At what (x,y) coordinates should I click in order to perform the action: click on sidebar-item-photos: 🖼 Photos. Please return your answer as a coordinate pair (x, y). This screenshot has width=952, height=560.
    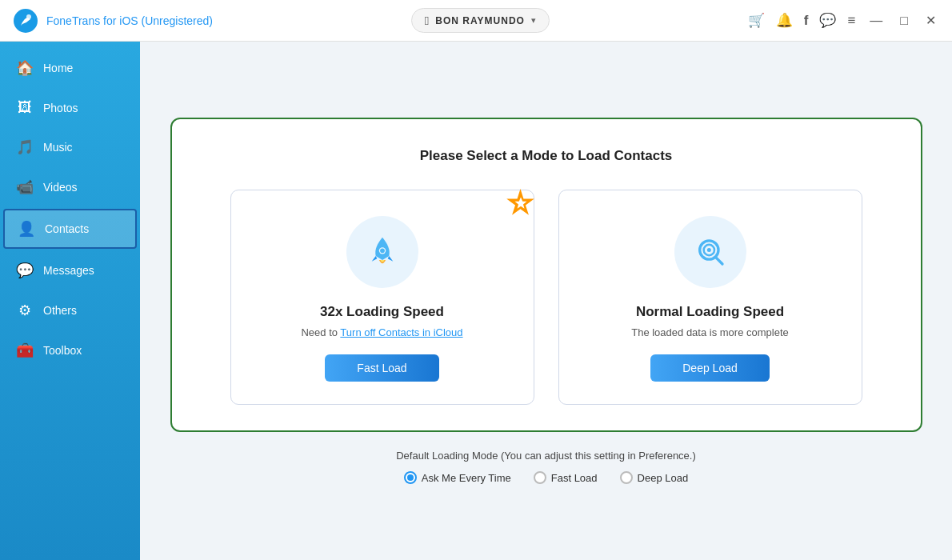
    Looking at the image, I should click on (70, 107).